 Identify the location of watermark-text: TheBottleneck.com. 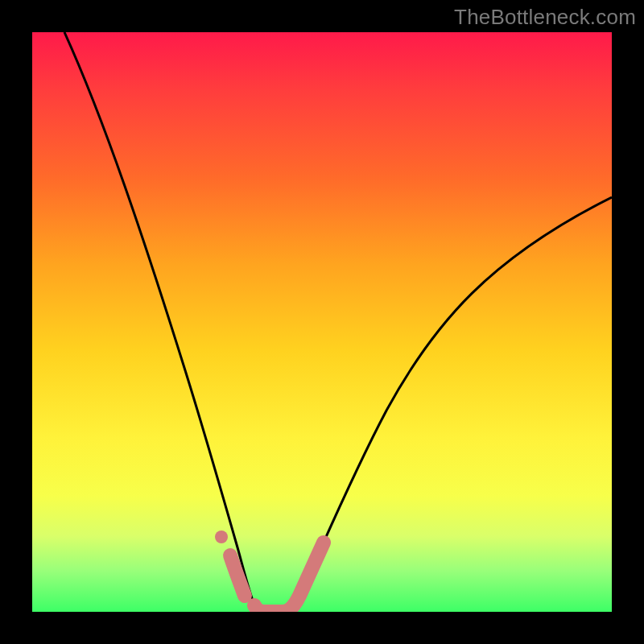
(545, 18).